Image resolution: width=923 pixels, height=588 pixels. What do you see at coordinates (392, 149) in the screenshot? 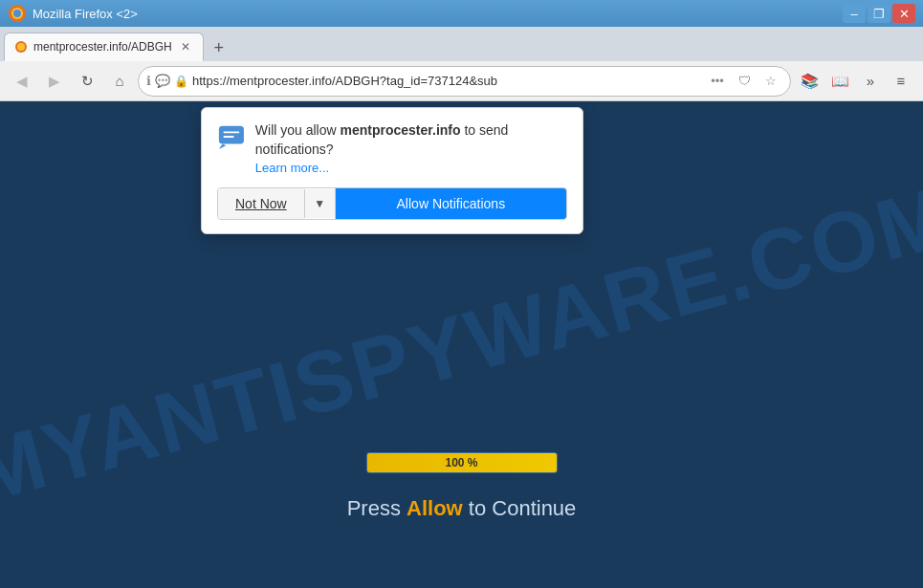
I see `popup-header: Will you allow mentprocester.info to sen…` at bounding box center [392, 149].